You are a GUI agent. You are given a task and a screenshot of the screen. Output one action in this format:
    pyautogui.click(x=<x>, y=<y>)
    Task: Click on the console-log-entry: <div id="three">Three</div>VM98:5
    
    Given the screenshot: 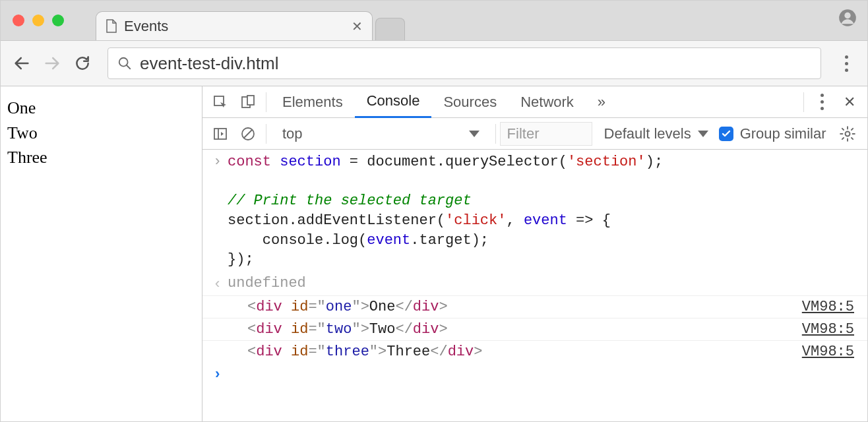 What is the action you would take?
    pyautogui.click(x=535, y=351)
    